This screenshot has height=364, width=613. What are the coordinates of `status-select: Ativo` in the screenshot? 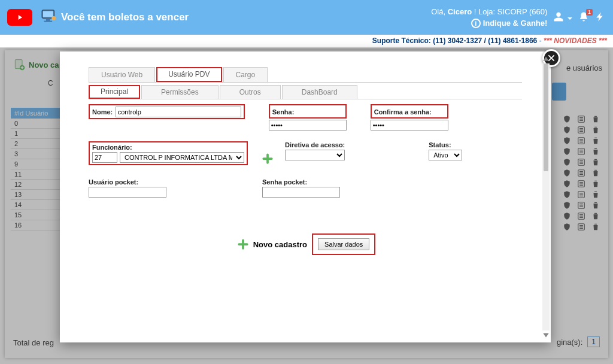 It's located at (445, 155).